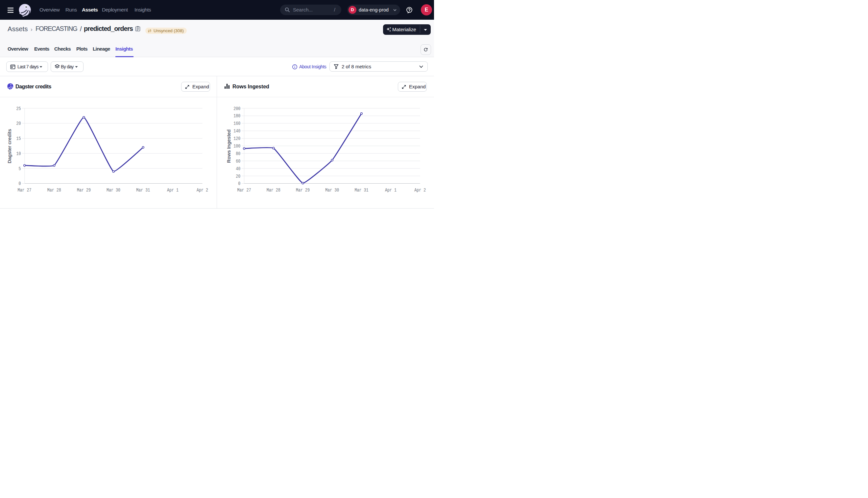 This screenshot has width=868, height=498. Describe the element at coordinates (238, 169) in the screenshot. I see `svg-text: 40` at that location.